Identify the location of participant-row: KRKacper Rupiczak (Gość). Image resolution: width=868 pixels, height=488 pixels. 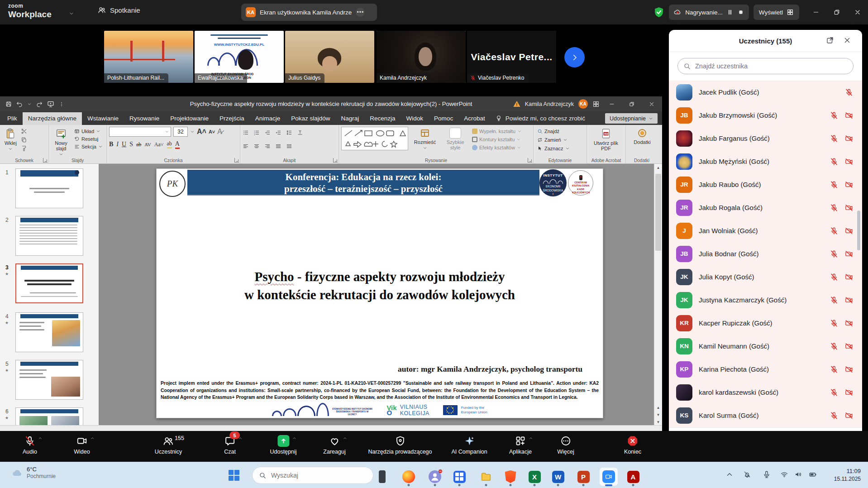
(766, 323).